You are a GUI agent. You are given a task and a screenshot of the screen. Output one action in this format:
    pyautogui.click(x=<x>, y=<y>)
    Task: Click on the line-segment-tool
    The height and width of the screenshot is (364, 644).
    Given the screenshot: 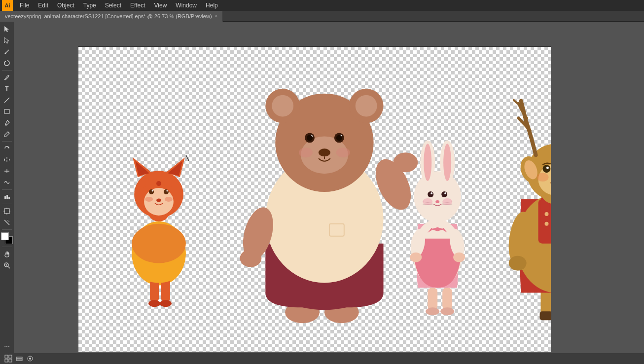 What is the action you would take?
    pyautogui.click(x=7, y=100)
    